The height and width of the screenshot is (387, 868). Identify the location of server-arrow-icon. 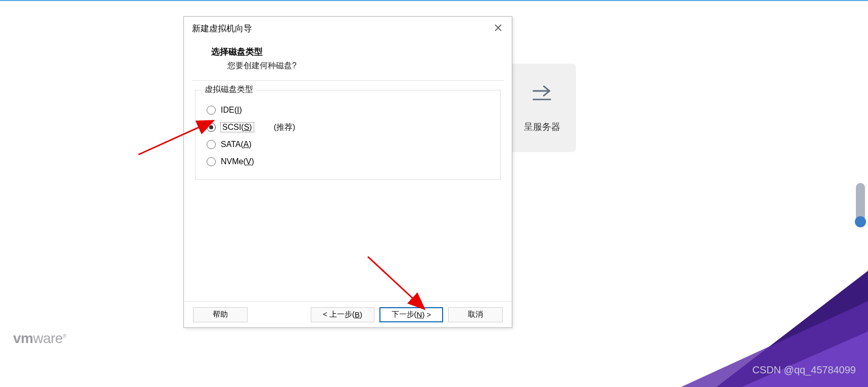
(542, 96).